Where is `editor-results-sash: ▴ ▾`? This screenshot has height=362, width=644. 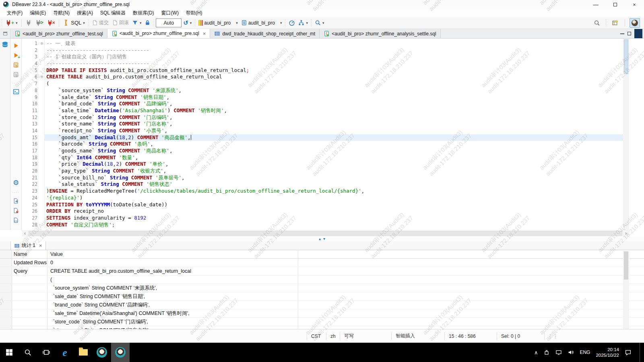 editor-results-sash: ▴ ▾ is located at coordinates (322, 239).